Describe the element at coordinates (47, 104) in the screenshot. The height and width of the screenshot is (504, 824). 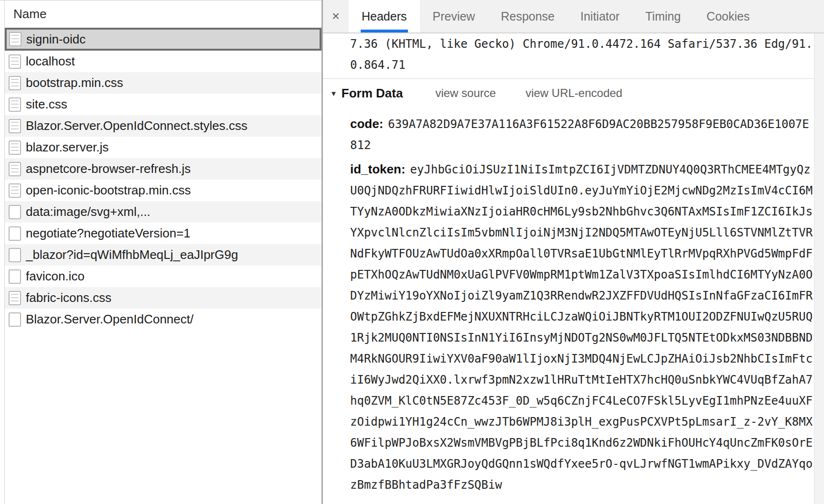
I see `request-name-label: site.css` at that location.